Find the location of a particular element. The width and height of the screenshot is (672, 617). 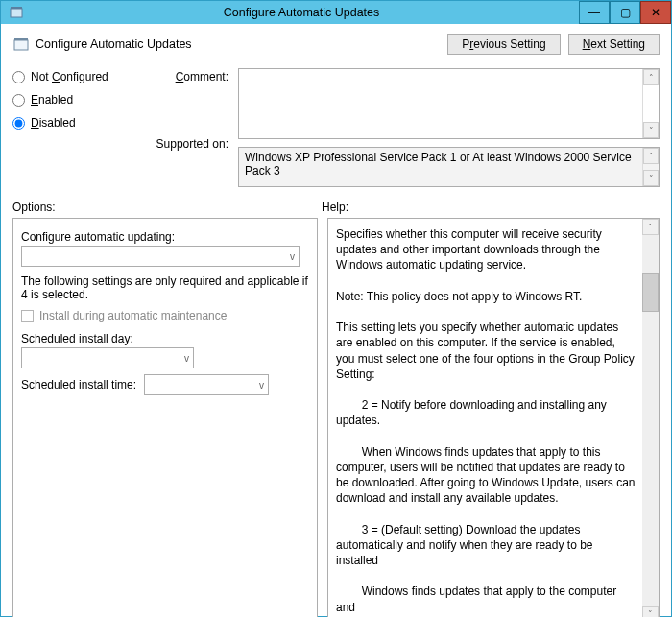

radio-not-configured: Not Configured is located at coordinates (77, 77).